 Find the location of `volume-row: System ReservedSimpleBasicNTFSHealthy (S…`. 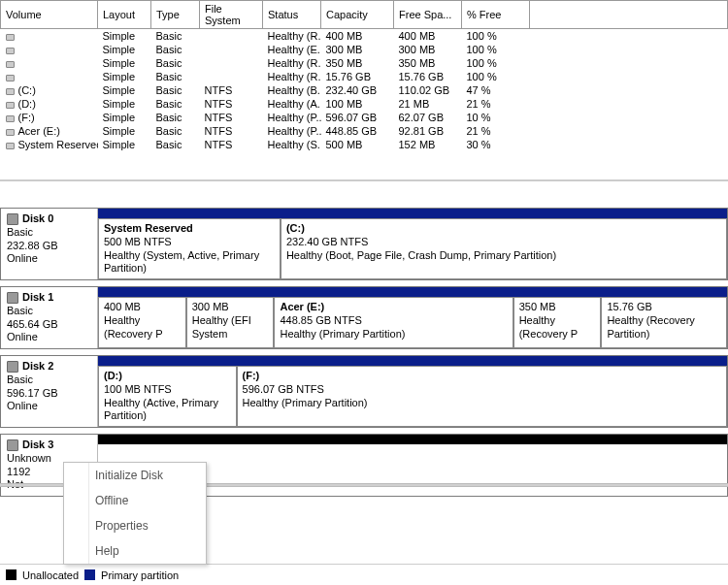

volume-row: System ReservedSimpleBasicNTFSHealthy (S… is located at coordinates (365, 145).